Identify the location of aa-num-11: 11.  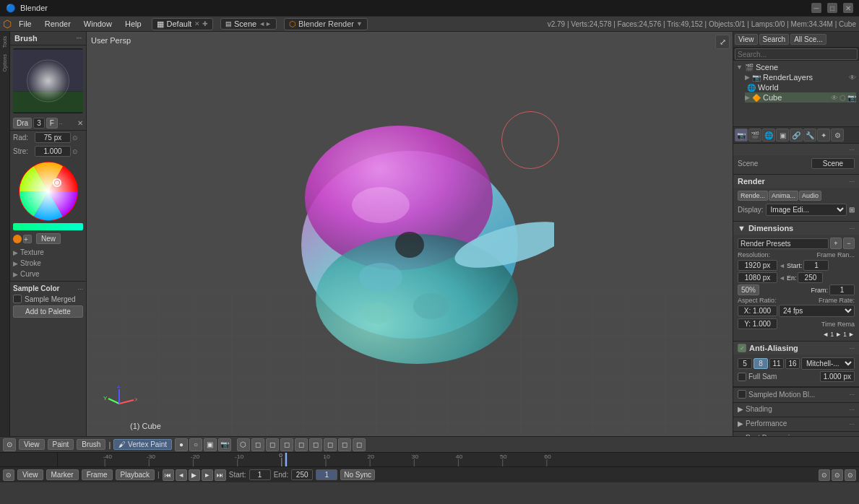
(777, 364).